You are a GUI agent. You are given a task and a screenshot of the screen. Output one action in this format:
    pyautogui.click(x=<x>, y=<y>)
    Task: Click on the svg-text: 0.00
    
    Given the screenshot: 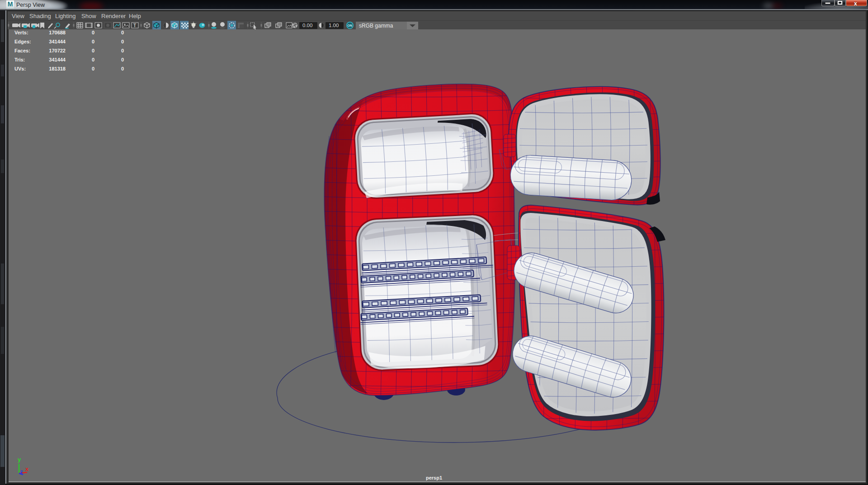 What is the action you would take?
    pyautogui.click(x=307, y=25)
    